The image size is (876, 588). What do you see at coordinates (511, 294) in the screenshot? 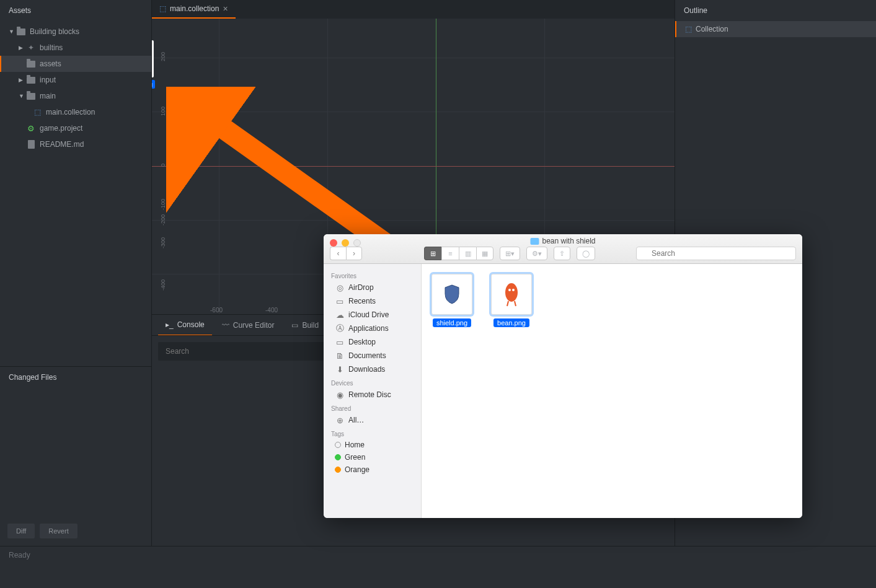
I see `bean-icon` at bounding box center [511, 294].